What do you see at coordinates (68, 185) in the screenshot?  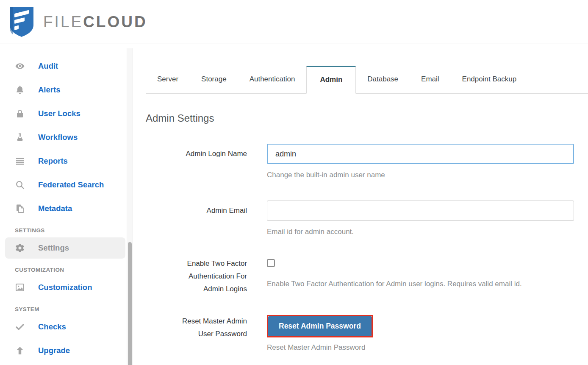 I see `sidebar-item-federated-search: Federated Search` at bounding box center [68, 185].